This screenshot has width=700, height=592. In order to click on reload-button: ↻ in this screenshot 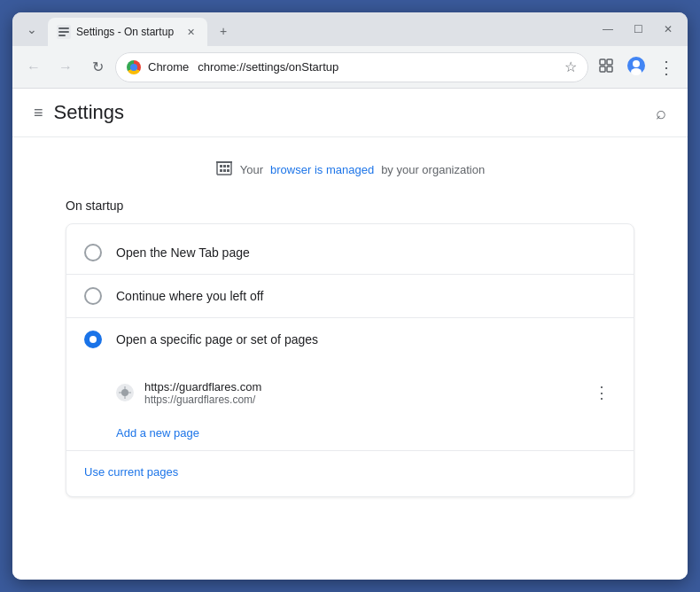, I will do `click(97, 67)`.